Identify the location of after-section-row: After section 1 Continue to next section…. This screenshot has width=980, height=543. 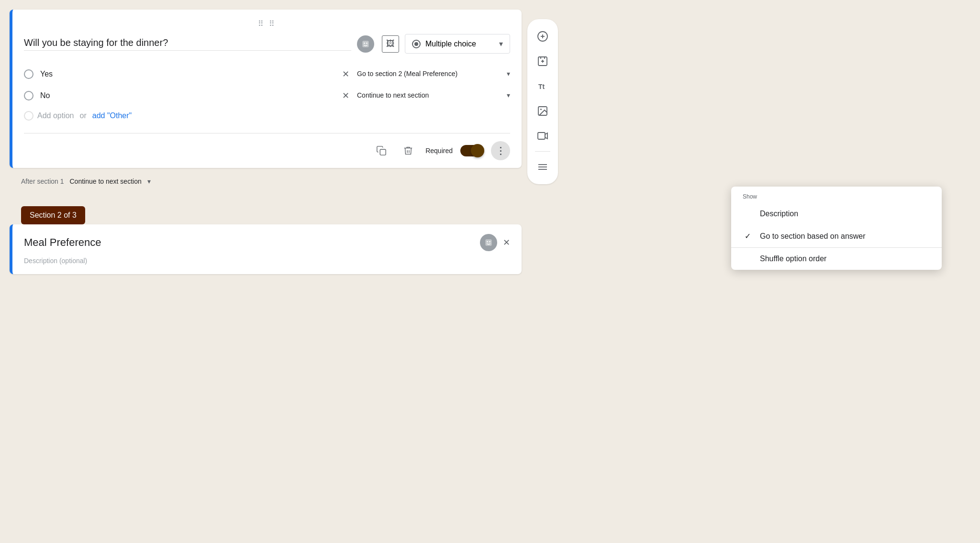
(266, 181).